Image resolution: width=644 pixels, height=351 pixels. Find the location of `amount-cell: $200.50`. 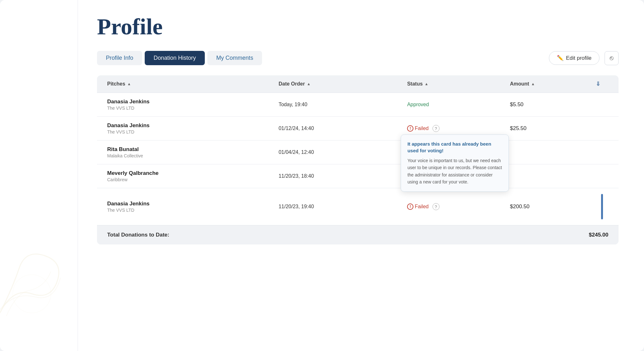

amount-cell: $200.50 is located at coordinates (553, 207).